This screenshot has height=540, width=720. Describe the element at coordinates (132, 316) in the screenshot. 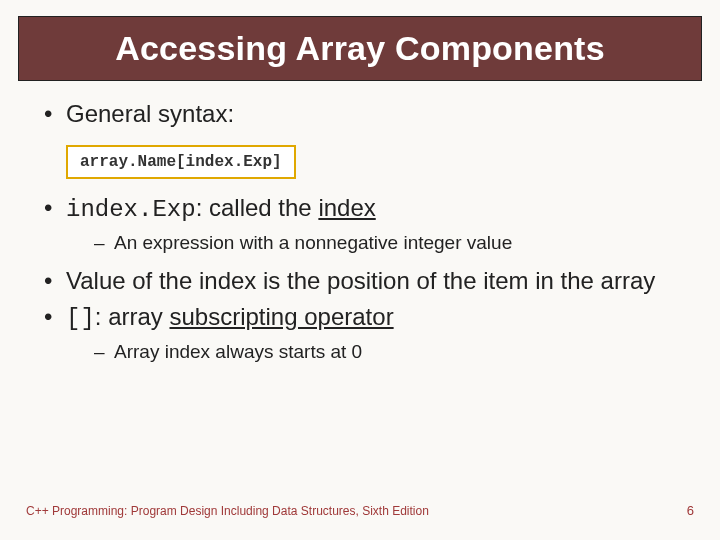

I see `bullet-text: : array` at that location.